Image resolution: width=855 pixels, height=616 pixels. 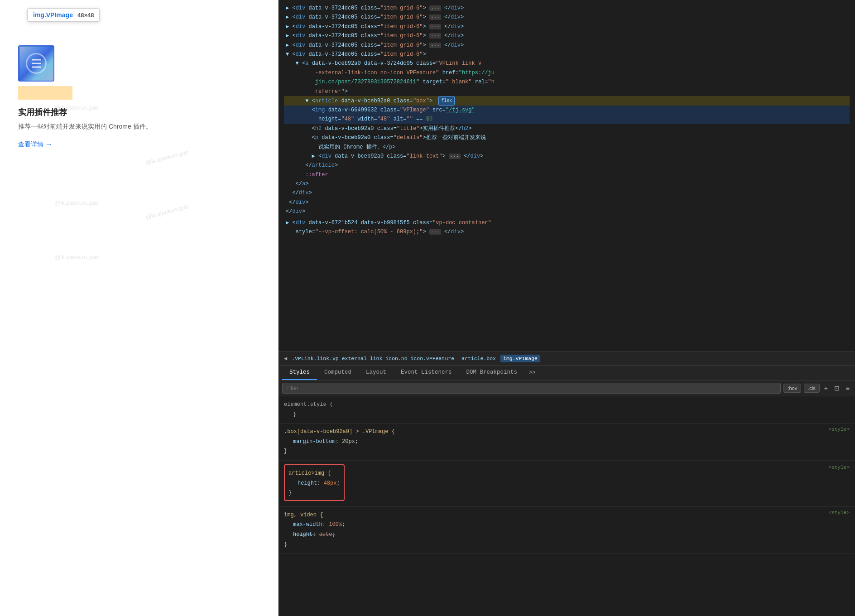 What do you see at coordinates (567, 165) in the screenshot?
I see `dom-line: </article>` at bounding box center [567, 165].